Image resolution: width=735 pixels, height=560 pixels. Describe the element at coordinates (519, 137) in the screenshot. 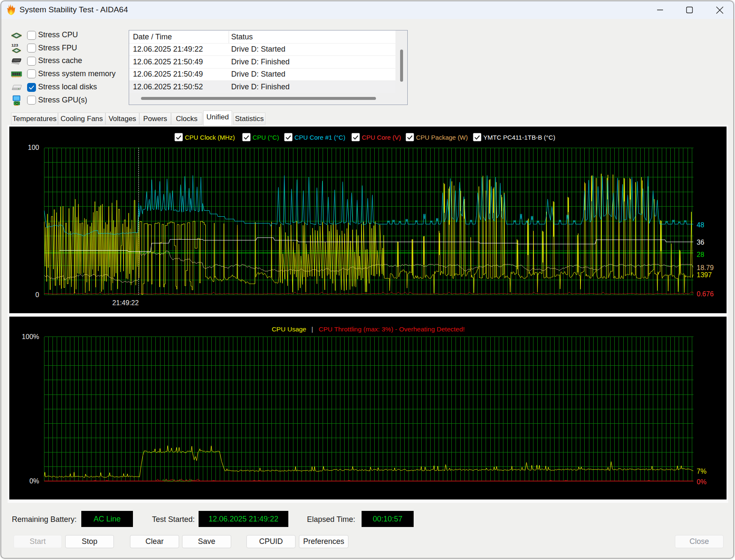

I see `svg-text: YMTC PC411-1TB-B (°C)` at that location.